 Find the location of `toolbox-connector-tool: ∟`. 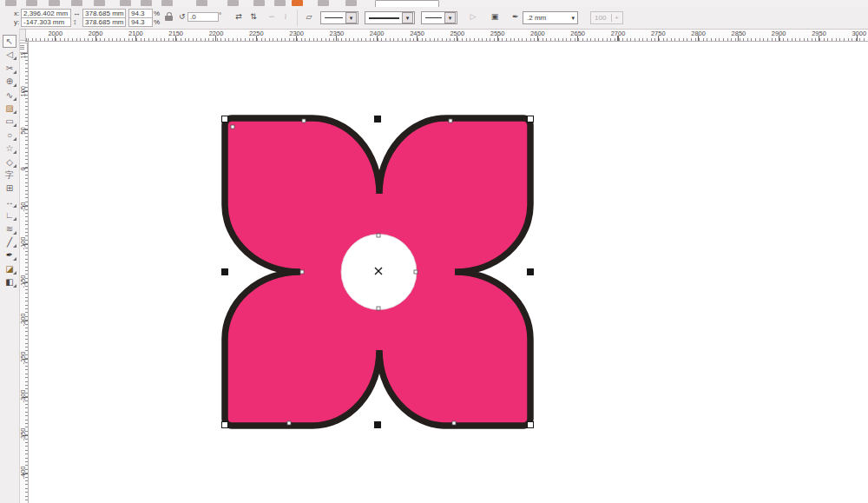

toolbox-connector-tool: ∟ is located at coordinates (10, 215).